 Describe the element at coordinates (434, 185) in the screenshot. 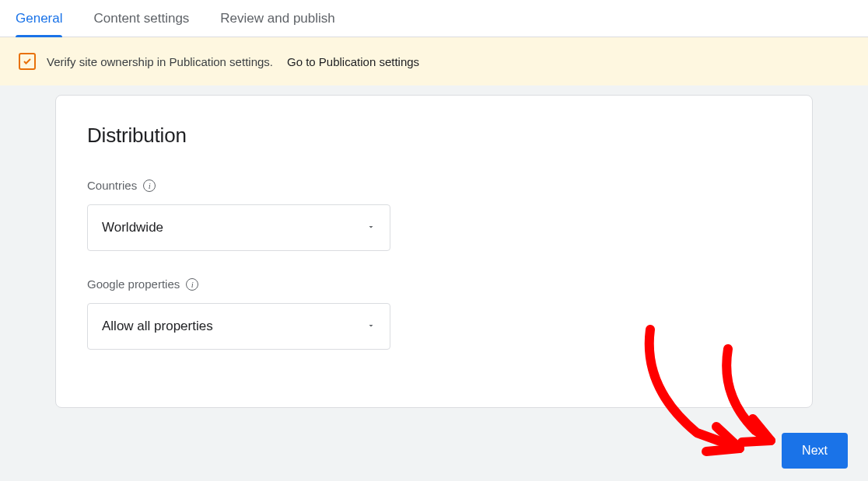

I see `countries-label-row: Countries i` at that location.